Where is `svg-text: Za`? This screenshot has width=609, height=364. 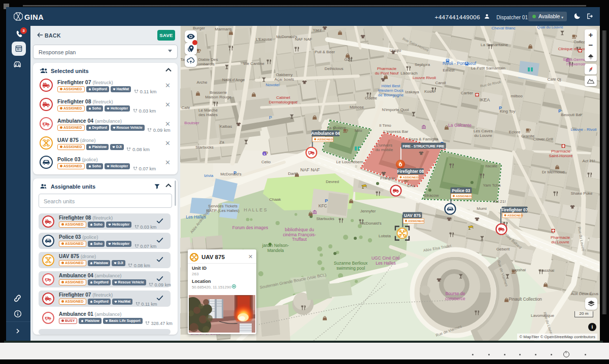
svg-text: Za is located at coordinates (222, 142).